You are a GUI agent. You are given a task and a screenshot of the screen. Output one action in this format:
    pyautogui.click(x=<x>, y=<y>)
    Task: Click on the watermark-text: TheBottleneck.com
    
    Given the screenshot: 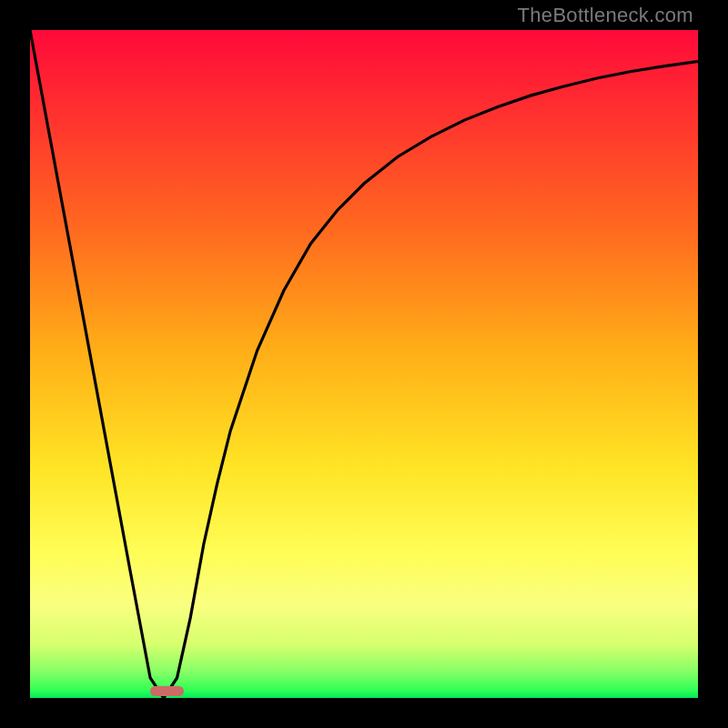 What is the action you would take?
    pyautogui.click(x=606, y=15)
    